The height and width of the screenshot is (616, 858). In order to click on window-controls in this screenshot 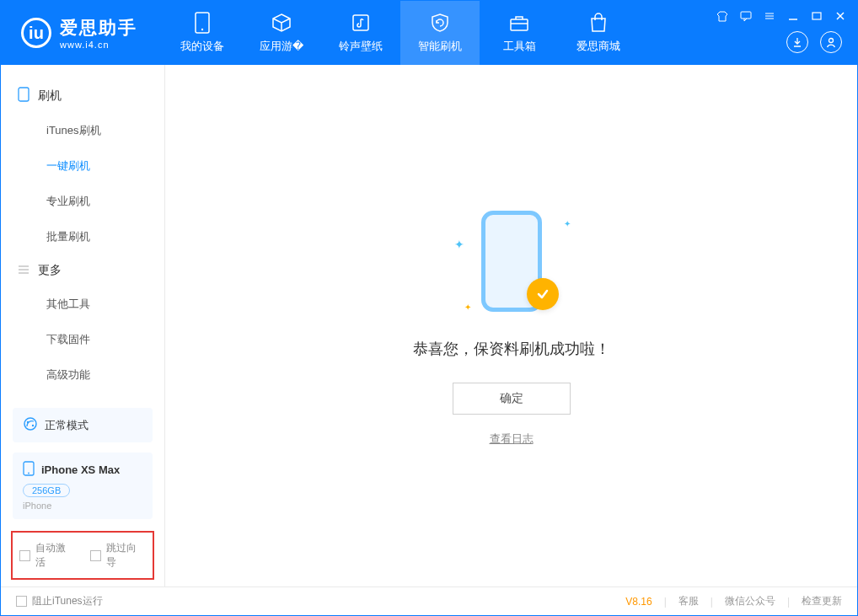, I will do `click(781, 16)`.